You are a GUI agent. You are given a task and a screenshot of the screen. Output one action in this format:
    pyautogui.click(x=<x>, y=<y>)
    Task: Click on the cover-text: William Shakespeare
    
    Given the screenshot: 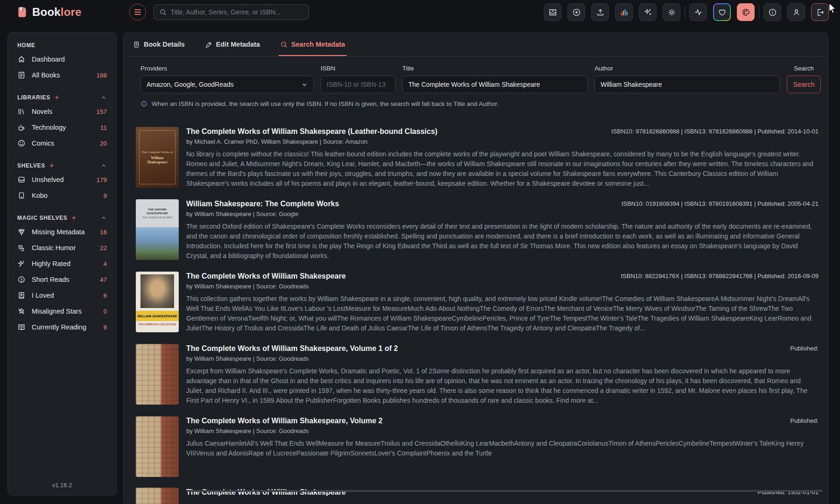 What is the action you would take?
    pyautogui.click(x=157, y=160)
    